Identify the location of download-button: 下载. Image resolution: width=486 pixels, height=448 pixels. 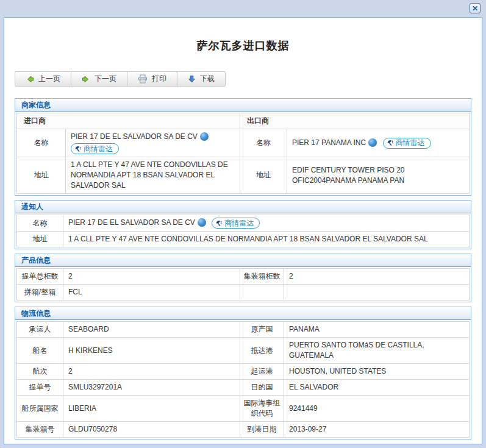
(201, 79).